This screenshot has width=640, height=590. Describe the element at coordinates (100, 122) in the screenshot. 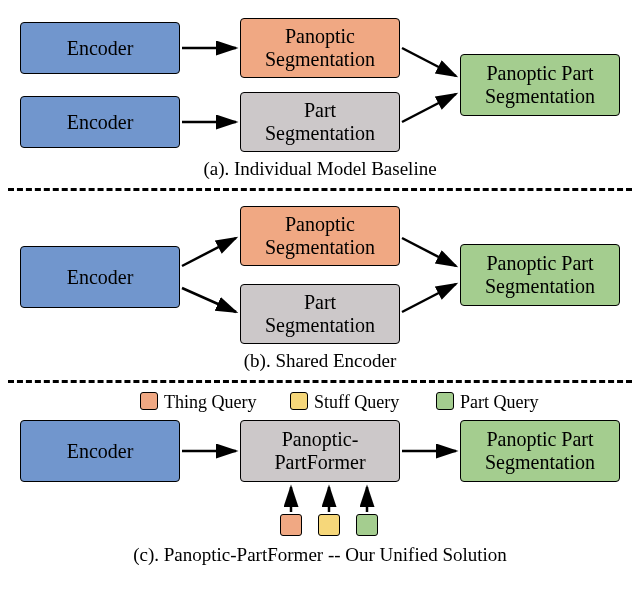

I see `encoder-box-a2: Encoder` at that location.